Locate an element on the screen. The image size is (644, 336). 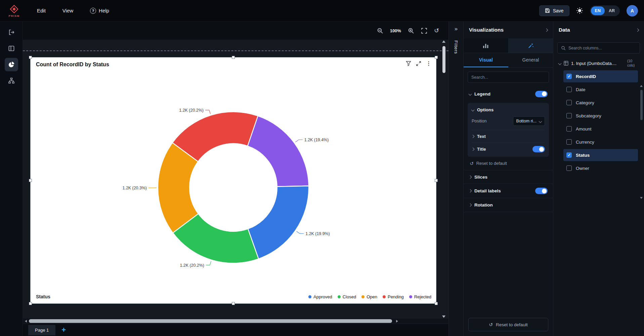
scroll-left-icon is located at coordinates (26, 321).